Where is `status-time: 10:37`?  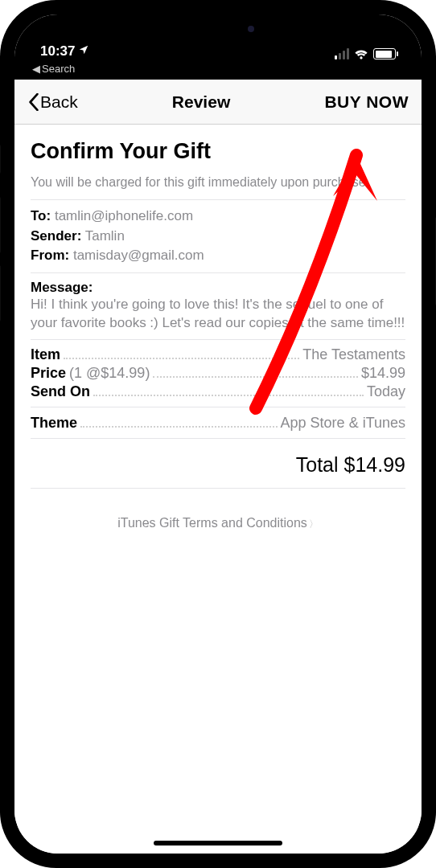 status-time: 10:37 is located at coordinates (58, 51).